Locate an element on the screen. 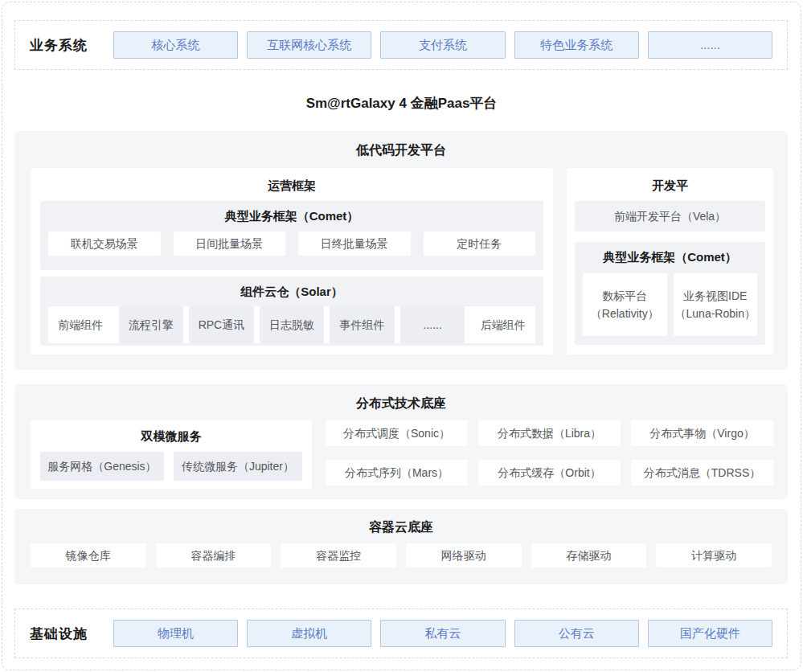 The height and width of the screenshot is (672, 803). luna-robin-ide: 业务视图IDE （Luna-Robin） is located at coordinates (715, 305).